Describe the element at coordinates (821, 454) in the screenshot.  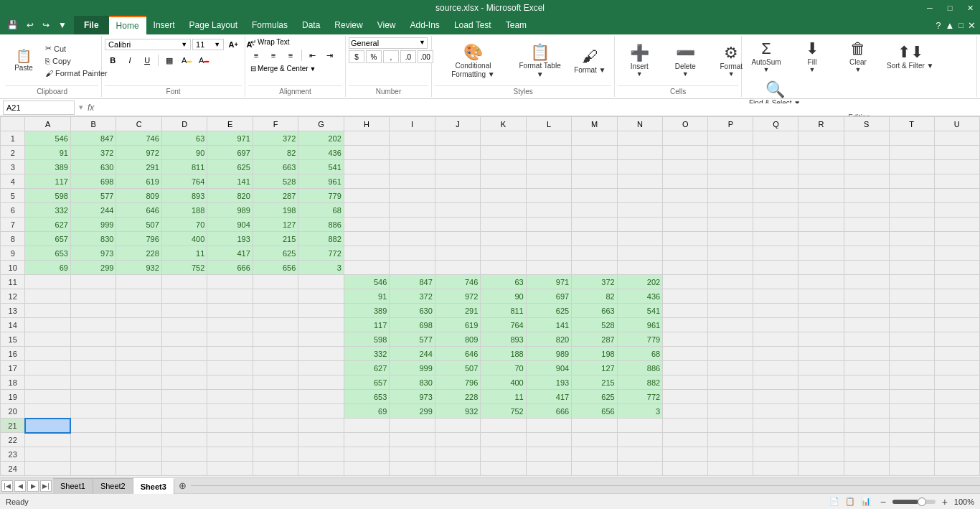
I see `cell-R23` at that location.